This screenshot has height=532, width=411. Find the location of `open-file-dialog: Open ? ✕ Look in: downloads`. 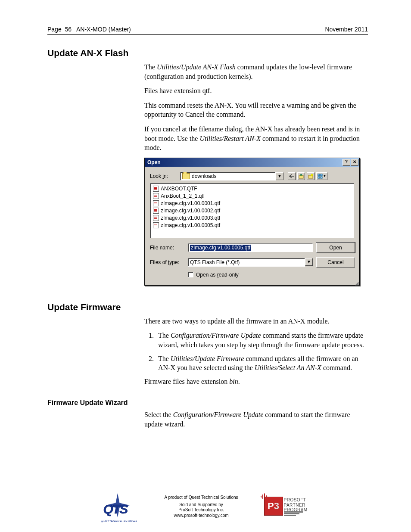

open-file-dialog: Open ? ✕ Look in: downloads is located at coordinates (252, 221).